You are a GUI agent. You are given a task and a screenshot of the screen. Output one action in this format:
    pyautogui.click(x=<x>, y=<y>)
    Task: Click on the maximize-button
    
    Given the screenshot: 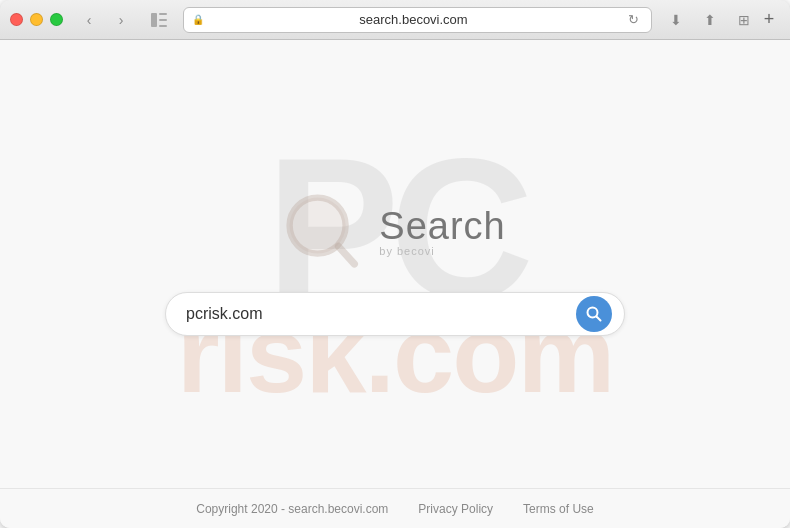 What is the action you would take?
    pyautogui.click(x=56, y=20)
    